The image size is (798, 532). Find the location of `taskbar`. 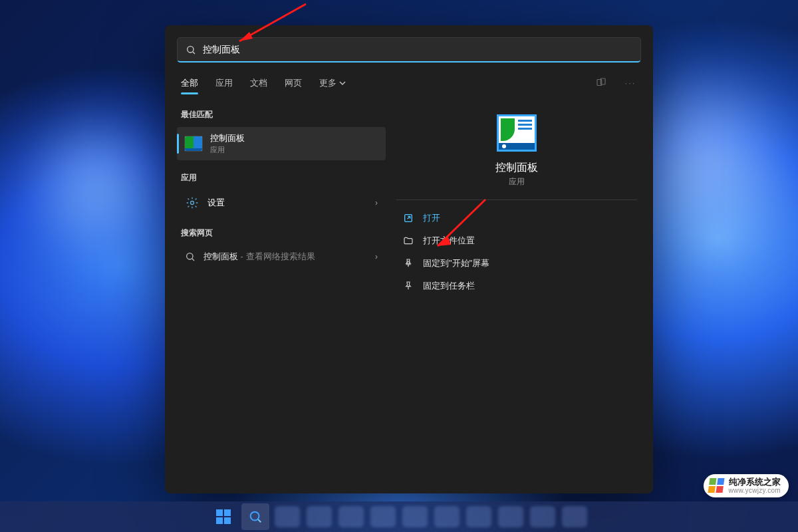

taskbar is located at coordinates (399, 517).